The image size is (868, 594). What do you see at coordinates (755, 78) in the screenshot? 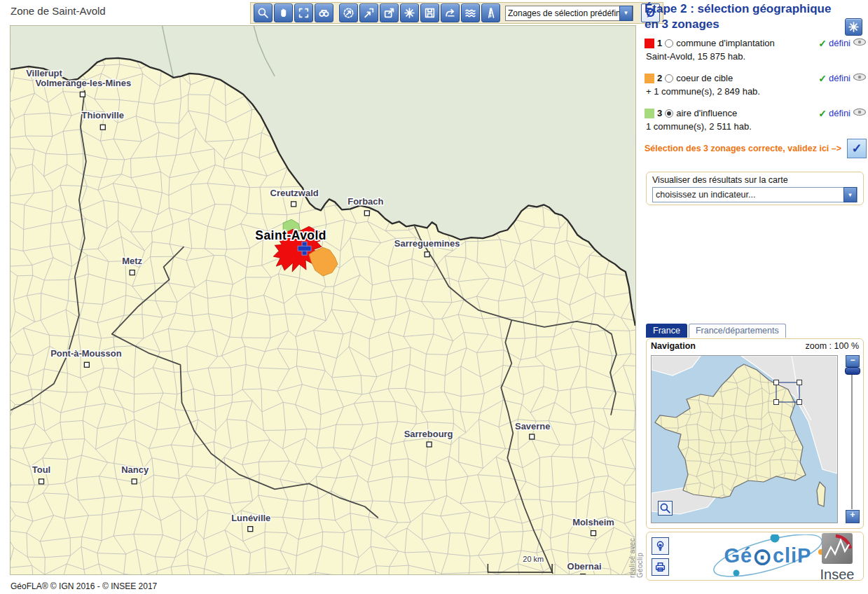
I see `zone-2-row: 2coeur de cible✓défini` at bounding box center [755, 78].